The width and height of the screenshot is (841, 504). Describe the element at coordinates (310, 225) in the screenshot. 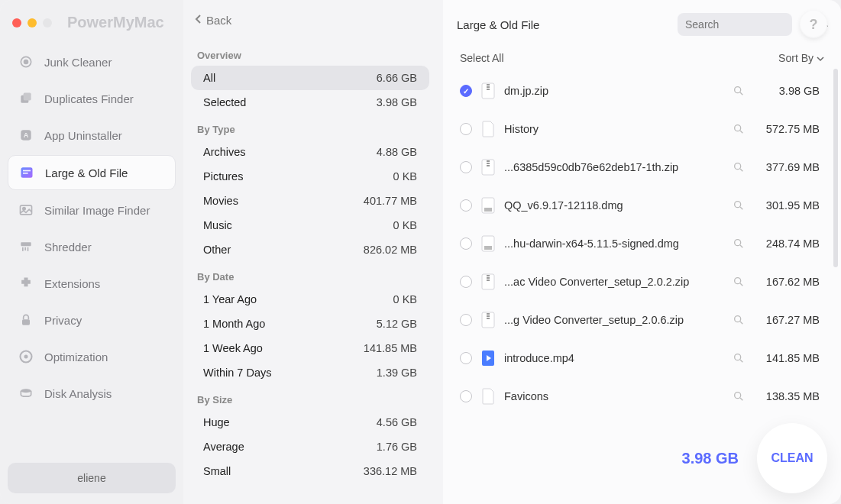

I see `filter-music: Music0 KB` at that location.